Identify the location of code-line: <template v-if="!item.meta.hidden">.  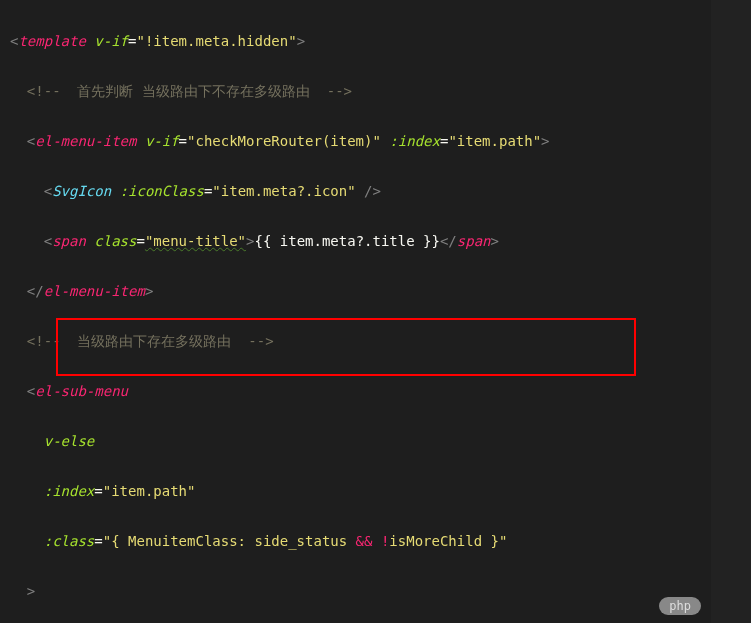
(380, 42).